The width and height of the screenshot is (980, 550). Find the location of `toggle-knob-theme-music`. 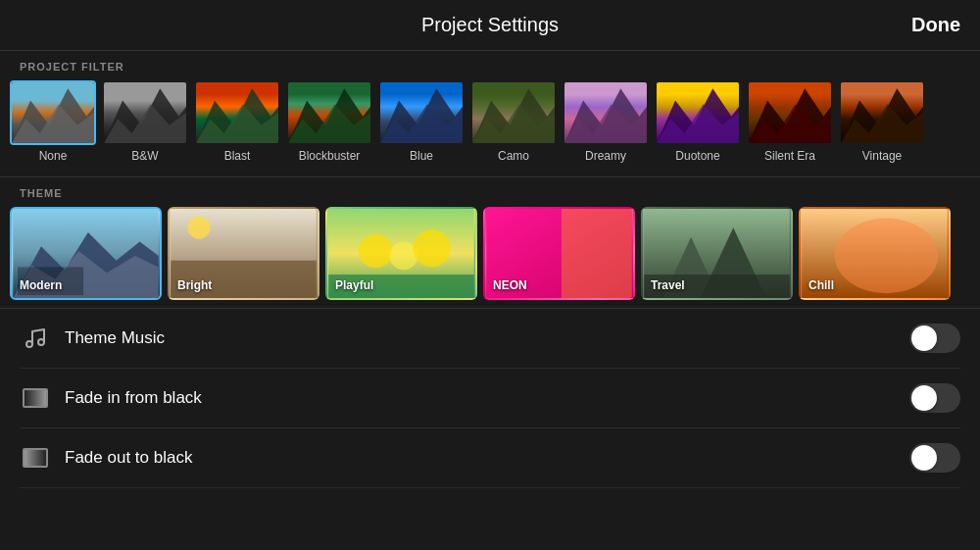

toggle-knob-theme-music is located at coordinates (924, 338).